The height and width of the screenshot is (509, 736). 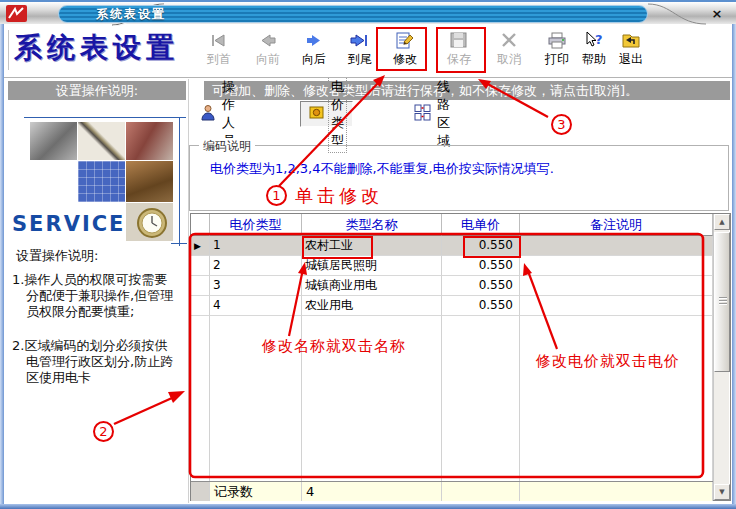 I want to click on photo-metal-tools, so click(x=54, y=141).